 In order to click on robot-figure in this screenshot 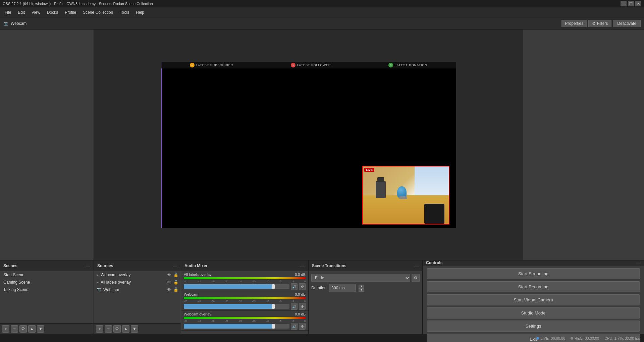, I will do `click(381, 190)`.